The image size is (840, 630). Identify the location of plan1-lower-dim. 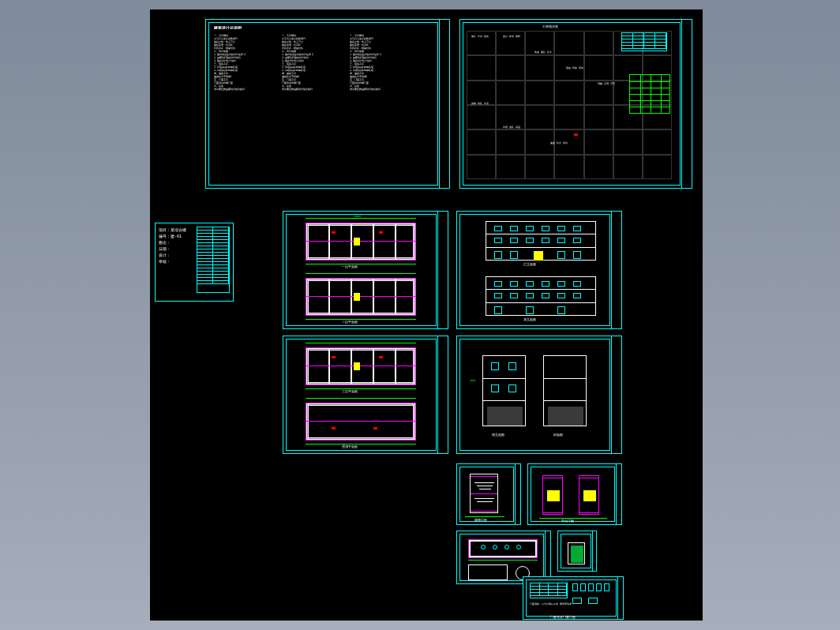
(361, 273).